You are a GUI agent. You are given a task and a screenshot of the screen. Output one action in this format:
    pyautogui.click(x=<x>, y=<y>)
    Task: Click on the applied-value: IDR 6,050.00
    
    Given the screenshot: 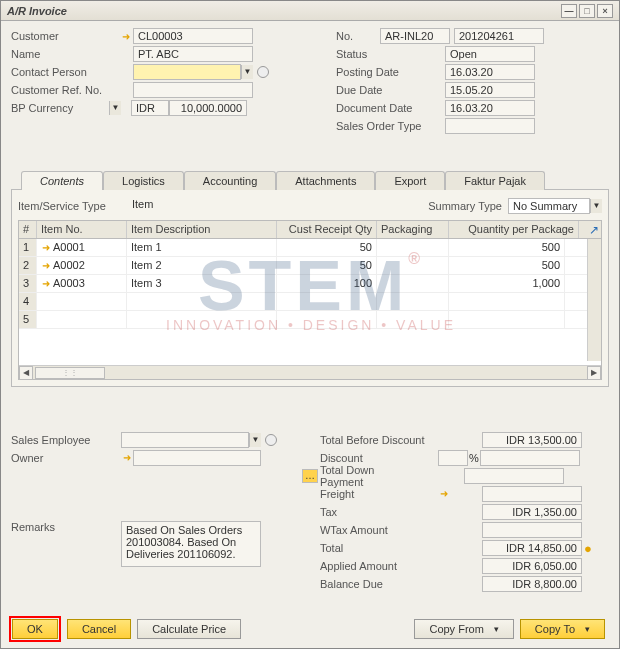 What is the action you would take?
    pyautogui.click(x=532, y=566)
    